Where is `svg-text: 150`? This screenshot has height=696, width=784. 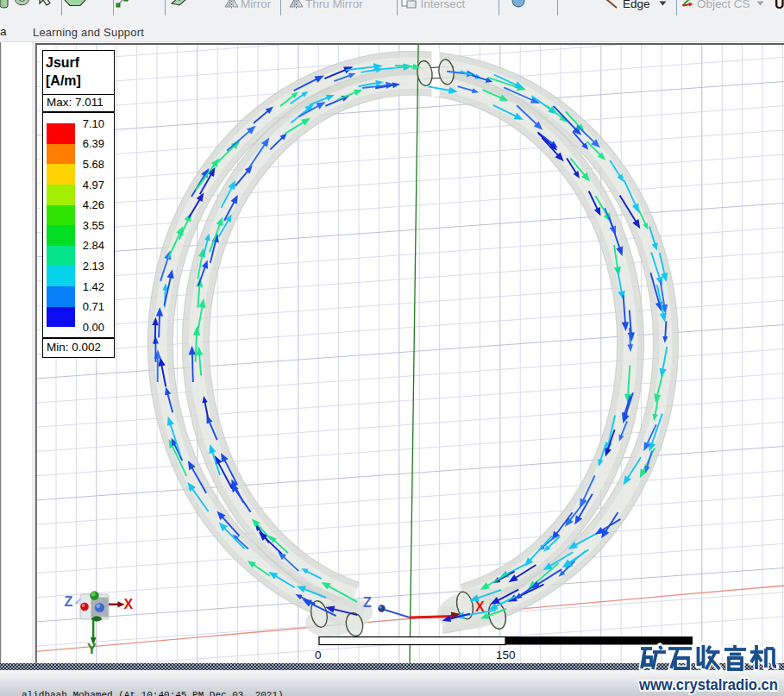 svg-text: 150 is located at coordinates (505, 655).